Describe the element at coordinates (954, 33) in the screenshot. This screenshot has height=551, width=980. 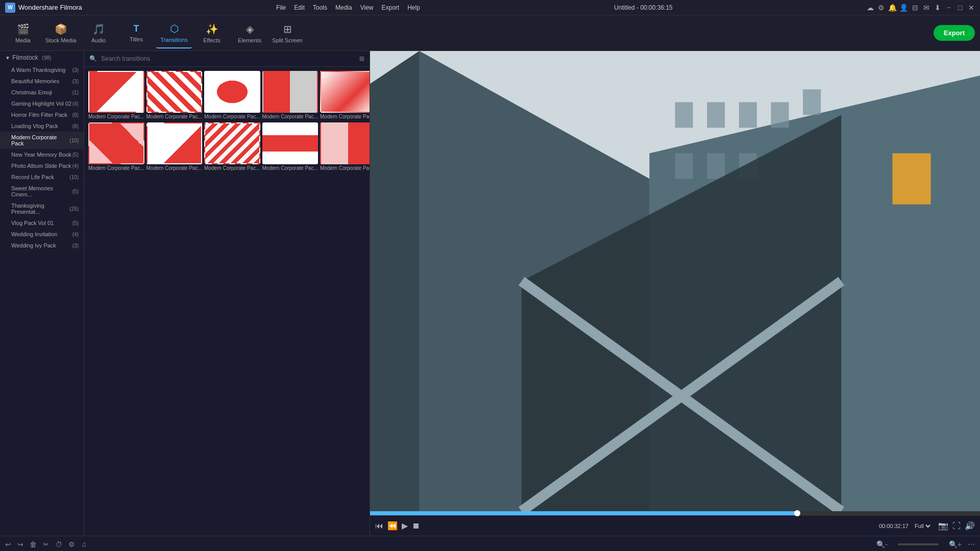
I see `export-button: Export` at that location.